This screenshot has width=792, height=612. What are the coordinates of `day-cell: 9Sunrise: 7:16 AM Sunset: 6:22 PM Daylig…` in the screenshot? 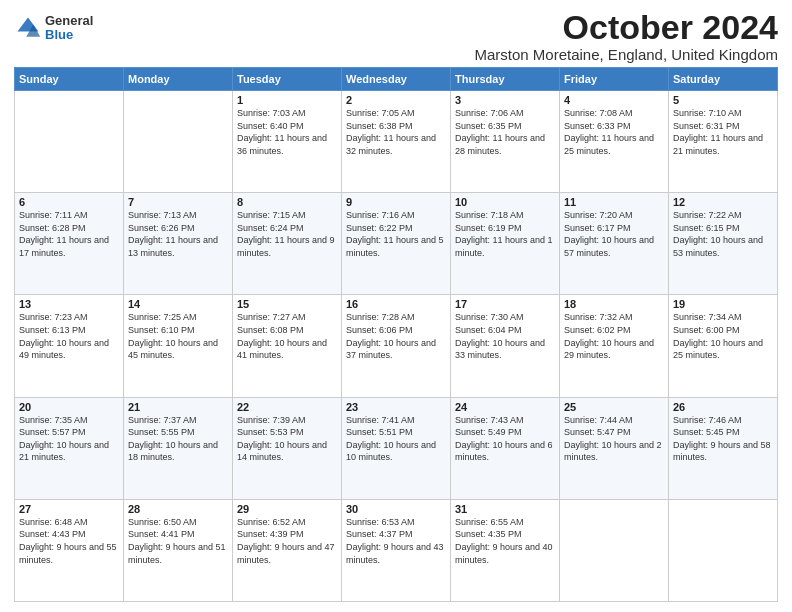 It's located at (396, 244).